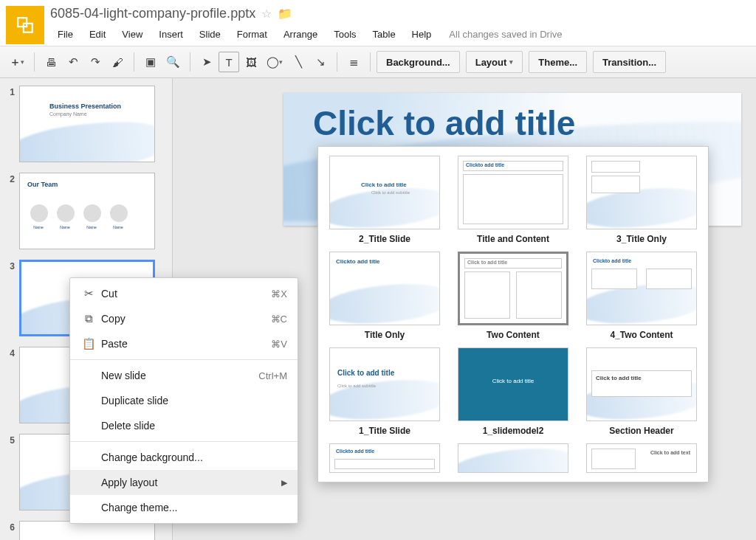  I want to click on menu-format: Format, so click(252, 34).